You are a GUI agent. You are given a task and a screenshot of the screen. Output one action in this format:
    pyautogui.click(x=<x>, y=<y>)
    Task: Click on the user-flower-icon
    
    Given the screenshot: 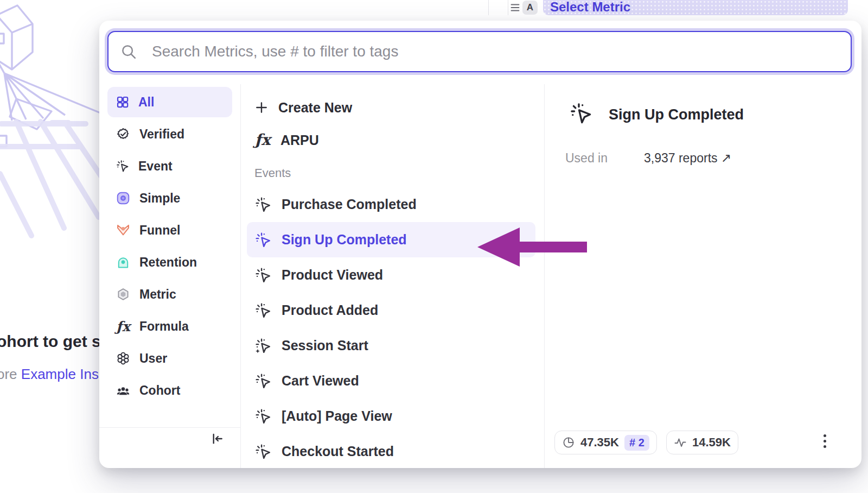 What is the action you would take?
    pyautogui.click(x=123, y=358)
    